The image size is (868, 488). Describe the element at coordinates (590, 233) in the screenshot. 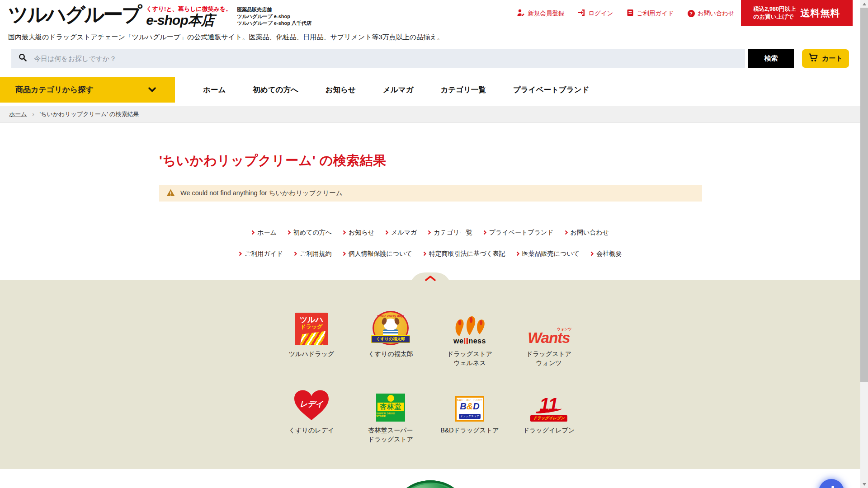

I see `footer-link-label: お問い合わせ` at that location.